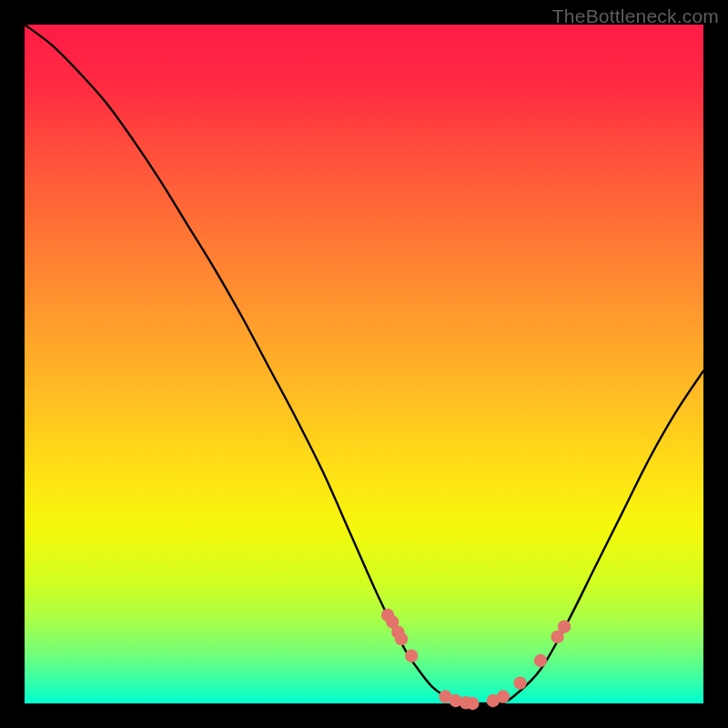 The image size is (728, 728). Describe the element at coordinates (476, 659) in the screenshot. I see `highlight-points` at that location.